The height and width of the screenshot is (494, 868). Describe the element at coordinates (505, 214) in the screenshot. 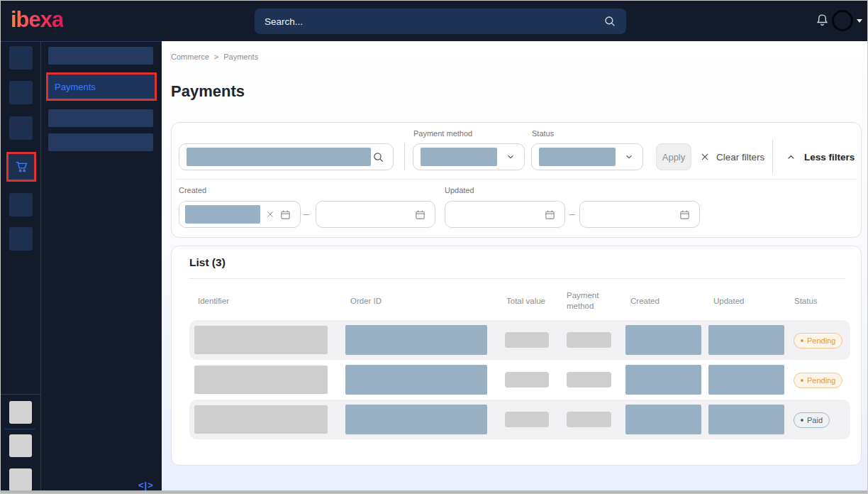

I see `updated-from-date-input` at that location.